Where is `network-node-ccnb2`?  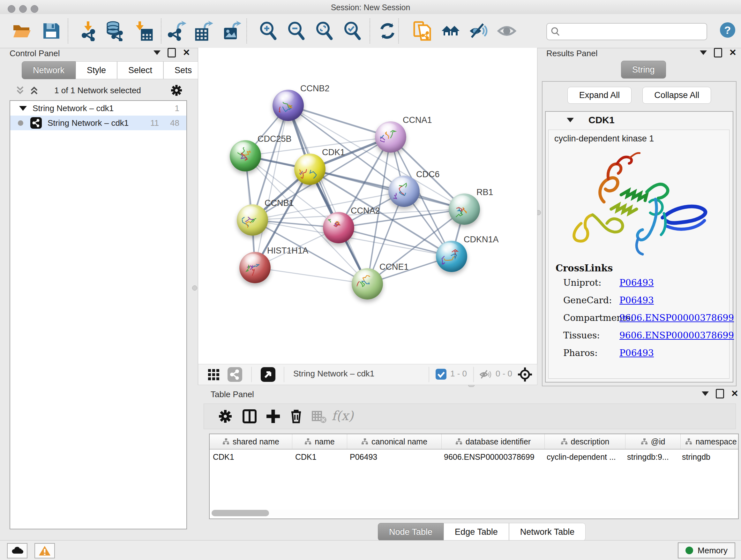
network-node-ccnb2 is located at coordinates (288, 105).